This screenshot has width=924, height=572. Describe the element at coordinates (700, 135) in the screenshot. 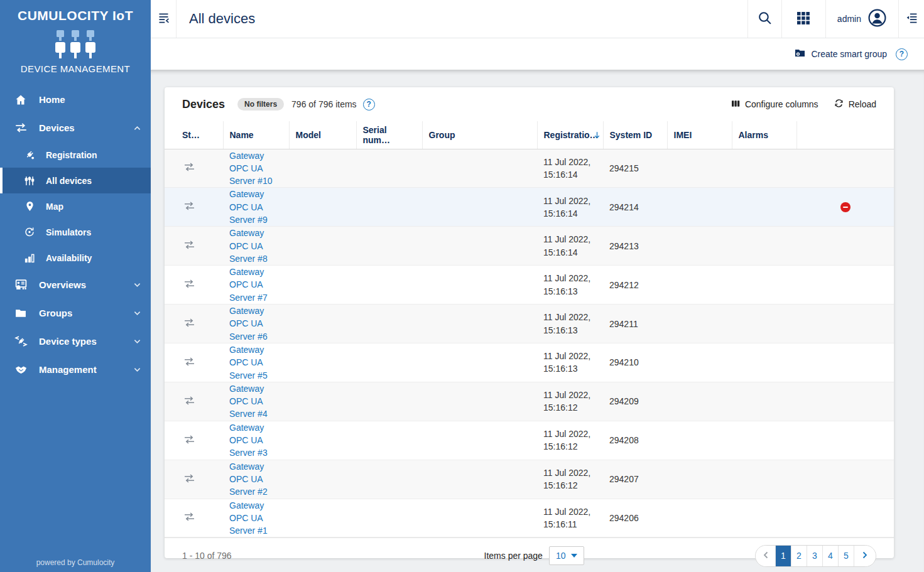

I see `column-header-imei: IMEI` at that location.